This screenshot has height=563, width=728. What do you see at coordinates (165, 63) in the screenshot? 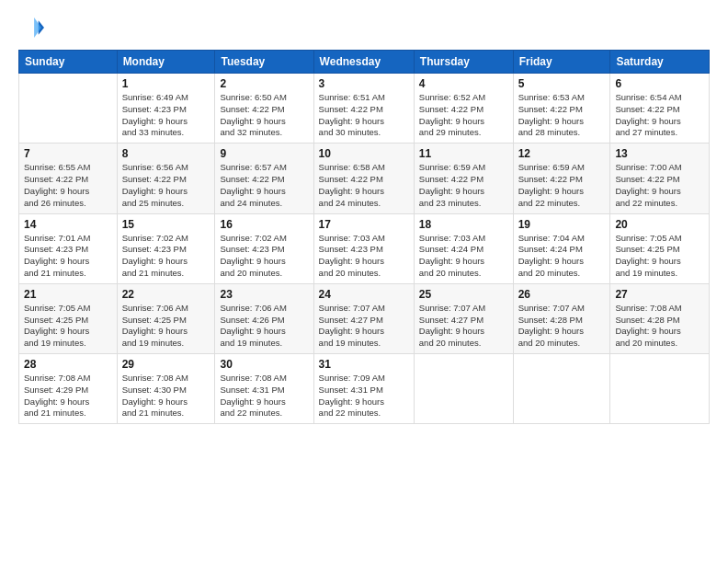
I see `weekday-header-monday: Monday` at bounding box center [165, 63].